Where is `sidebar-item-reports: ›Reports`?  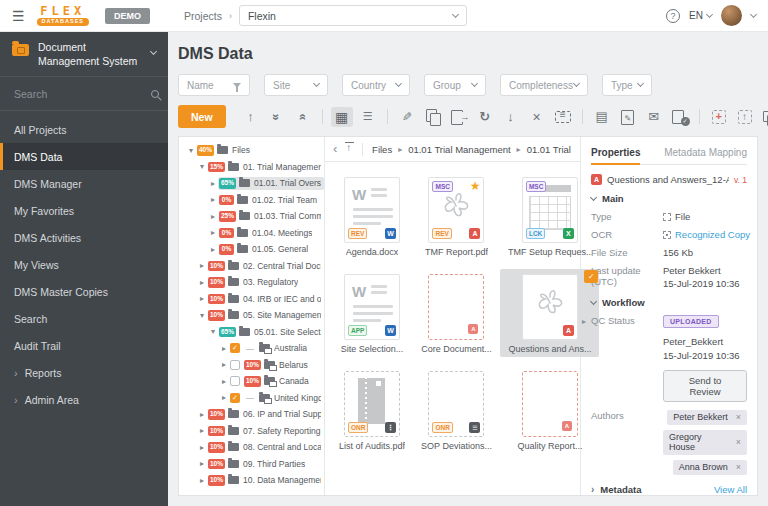 sidebar-item-reports: ›Reports is located at coordinates (84, 372).